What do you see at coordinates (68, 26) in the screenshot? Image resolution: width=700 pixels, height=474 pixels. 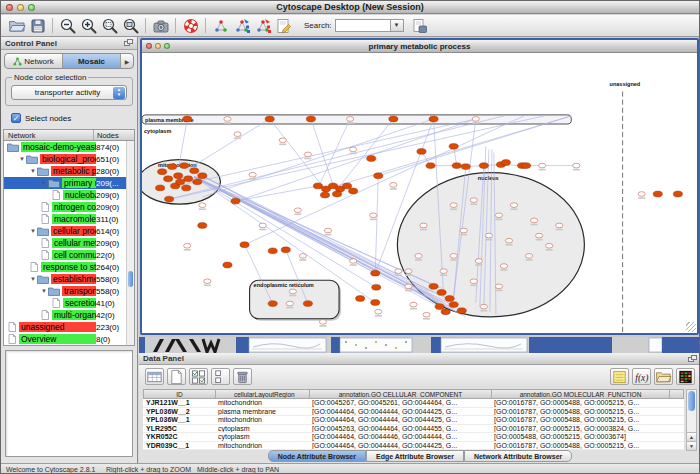 I see `zoom-out-button` at bounding box center [68, 26].